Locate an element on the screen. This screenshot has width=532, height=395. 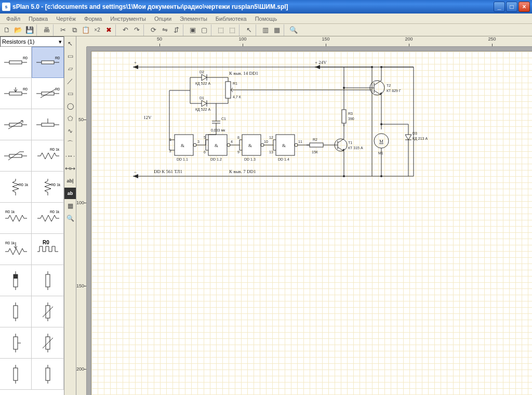
symbol-variable-res2 is located at coordinates (16, 125).